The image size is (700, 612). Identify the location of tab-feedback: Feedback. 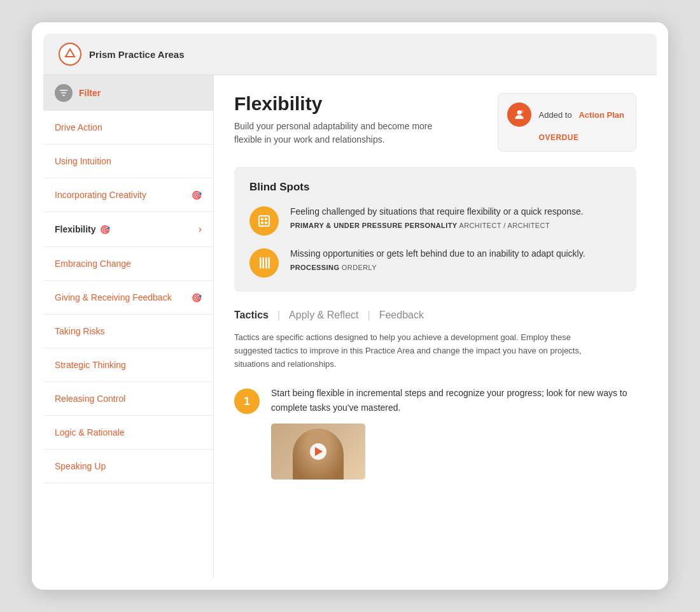
(402, 315).